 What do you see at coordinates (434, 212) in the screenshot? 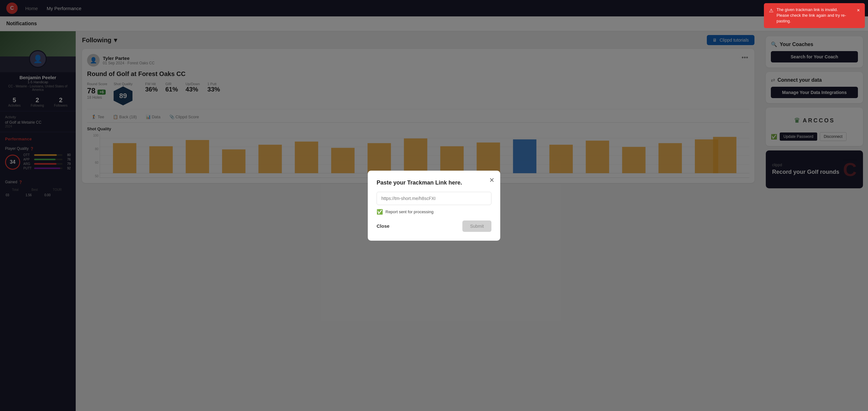
I see `modal-success-row: ✅ Report sent for processing` at bounding box center [434, 212].